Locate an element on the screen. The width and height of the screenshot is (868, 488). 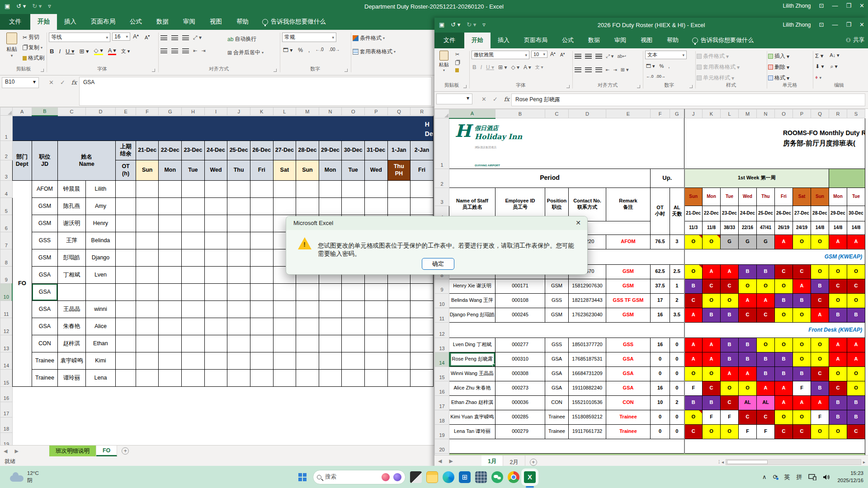
date-header: 25-Dec is located at coordinates (239, 151).